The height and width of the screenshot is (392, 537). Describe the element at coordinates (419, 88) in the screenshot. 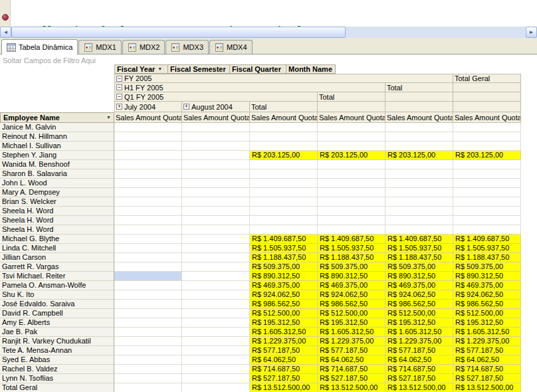

I see `header-h1-total: Total` at that location.